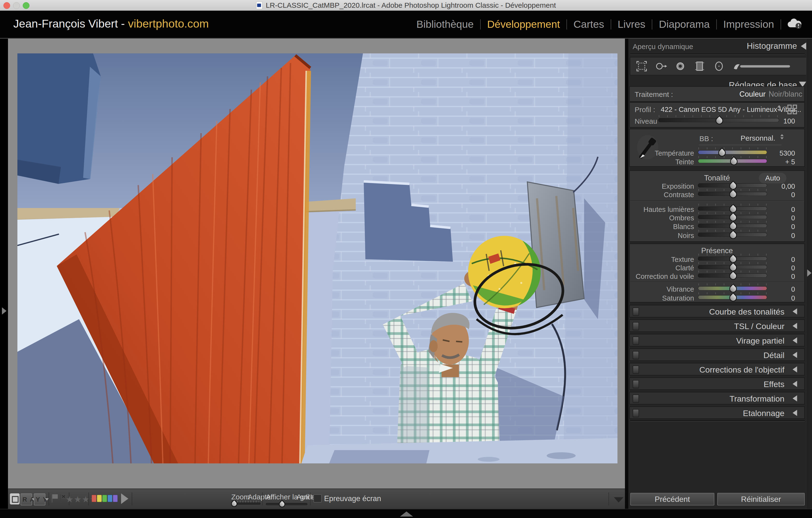 The height and width of the screenshot is (518, 812). Describe the element at coordinates (732, 288) in the screenshot. I see `vibrance-slider` at that location.